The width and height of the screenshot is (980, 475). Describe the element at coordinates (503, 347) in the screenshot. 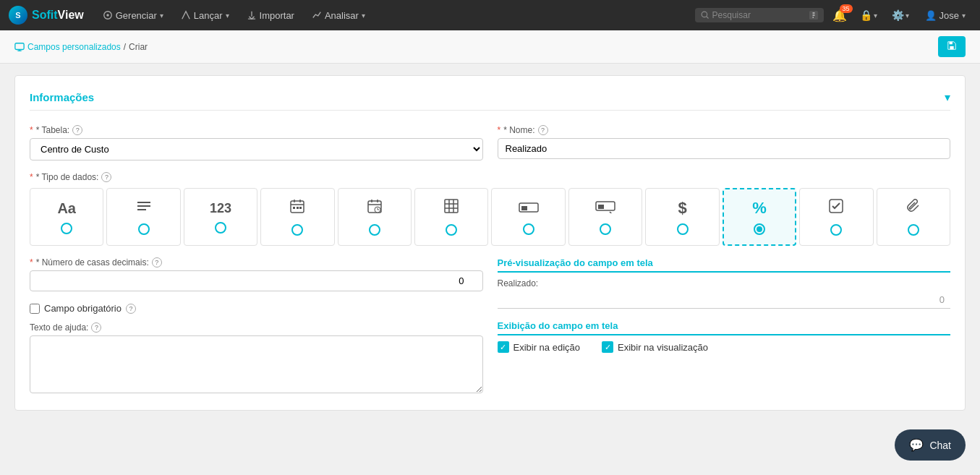

I see `exibir-edicao-checkbox: ✓` at that location.